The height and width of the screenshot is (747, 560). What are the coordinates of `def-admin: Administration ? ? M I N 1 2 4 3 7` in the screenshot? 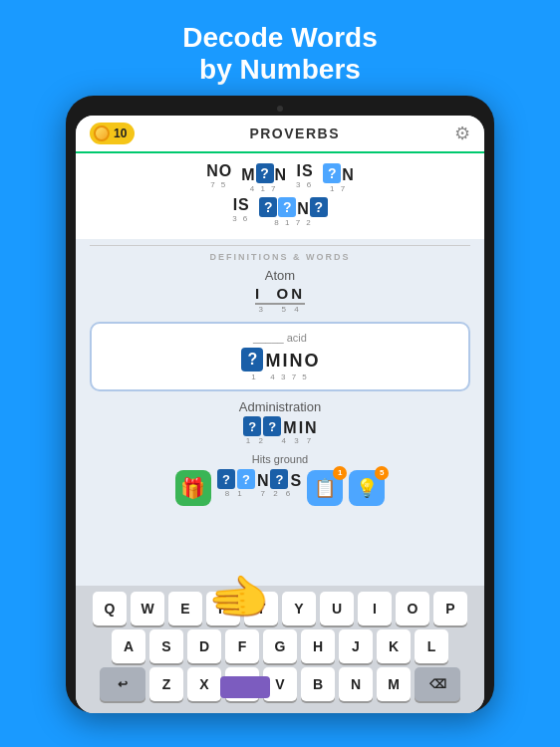 It's located at (280, 422).